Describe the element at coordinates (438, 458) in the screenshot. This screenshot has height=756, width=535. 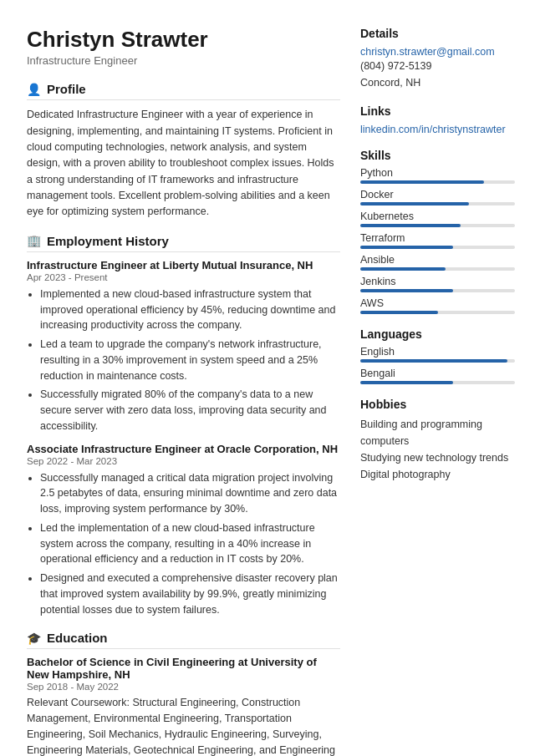
I see `hobby-item: Studying new technology trends` at that location.